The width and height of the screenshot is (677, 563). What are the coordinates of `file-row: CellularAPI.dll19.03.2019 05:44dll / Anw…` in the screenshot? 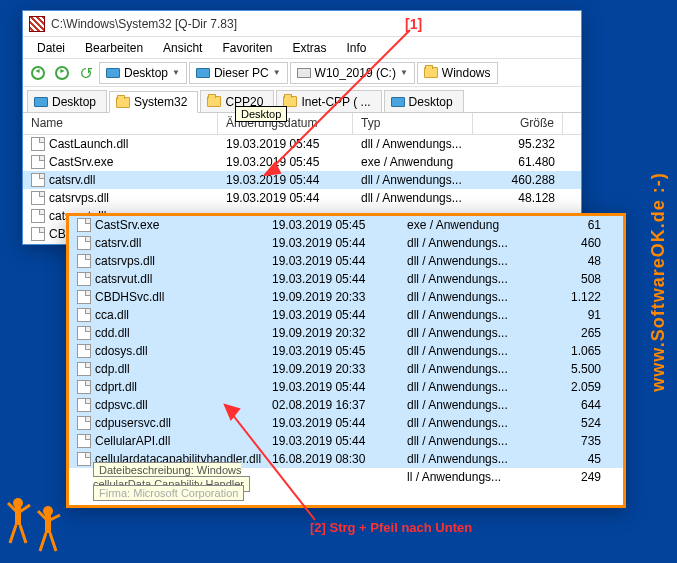 It's located at (346, 441).